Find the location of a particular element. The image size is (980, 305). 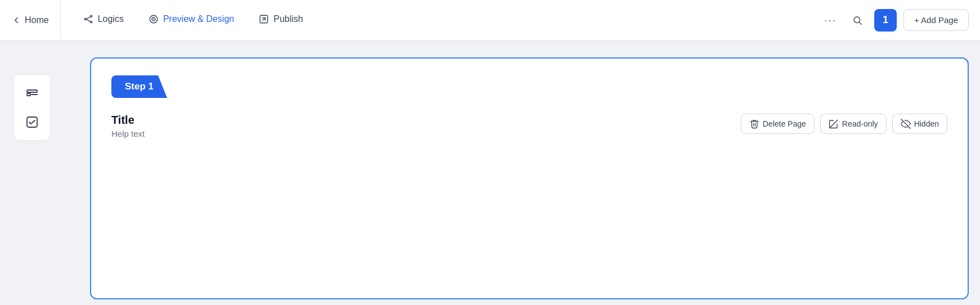

add-page-label: + Add Page is located at coordinates (936, 20).